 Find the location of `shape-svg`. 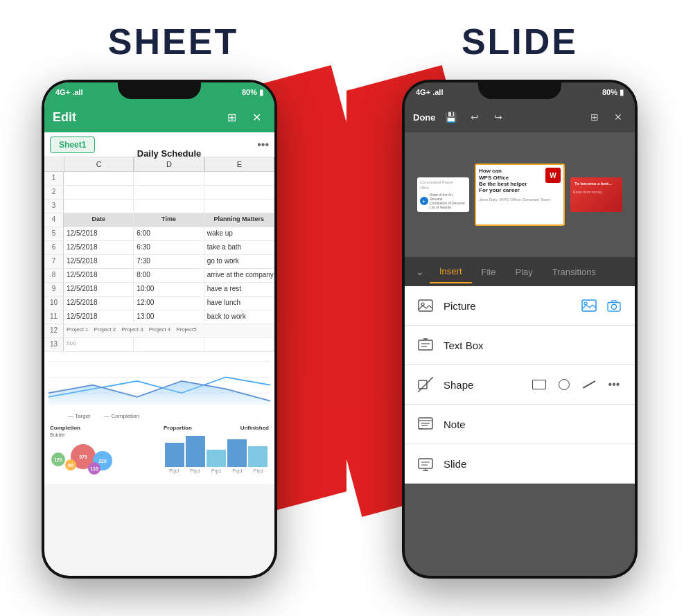

shape-svg is located at coordinates (426, 385).